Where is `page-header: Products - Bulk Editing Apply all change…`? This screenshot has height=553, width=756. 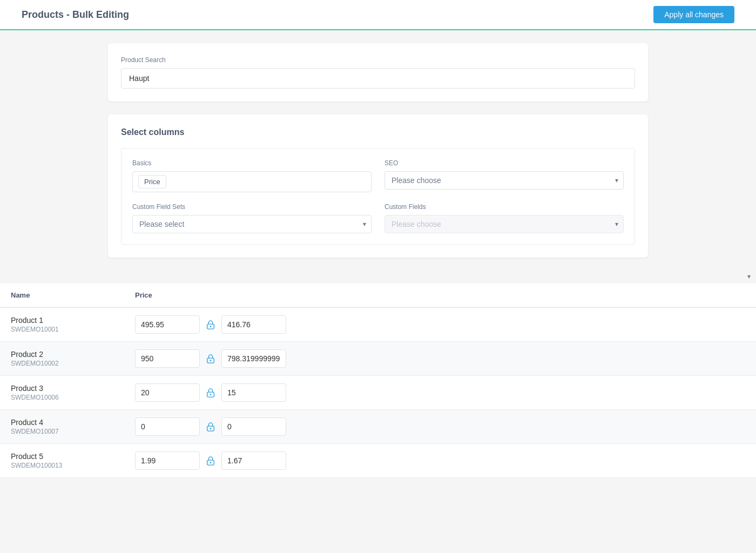 page-header: Products - Bulk Editing Apply all change… is located at coordinates (378, 15).